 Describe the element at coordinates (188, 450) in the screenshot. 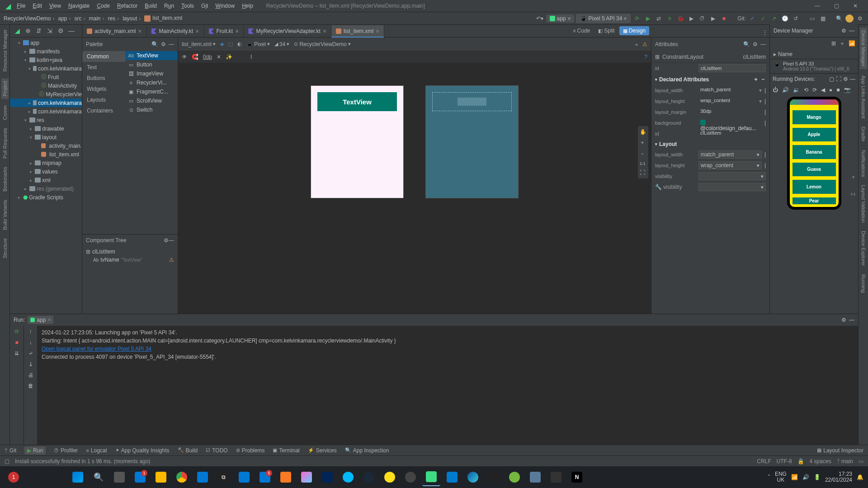

I see `tool-build: 🔨 Build` at that location.